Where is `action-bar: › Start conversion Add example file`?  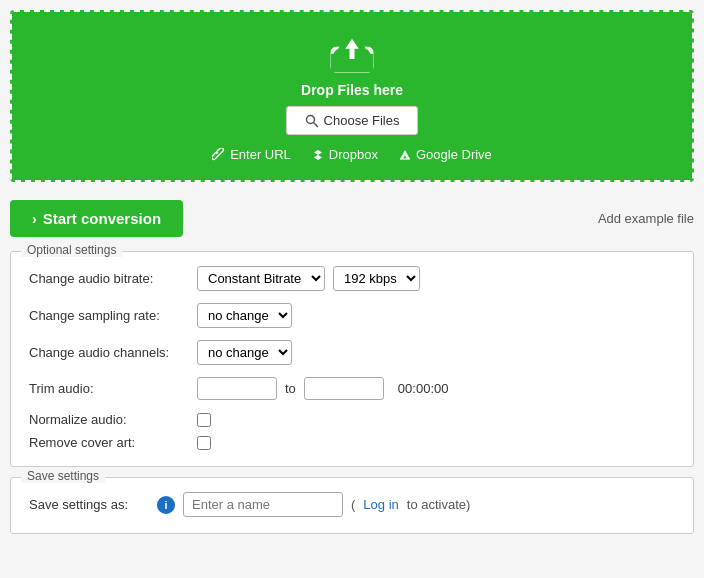 action-bar: › Start conversion Add example file is located at coordinates (352, 218).